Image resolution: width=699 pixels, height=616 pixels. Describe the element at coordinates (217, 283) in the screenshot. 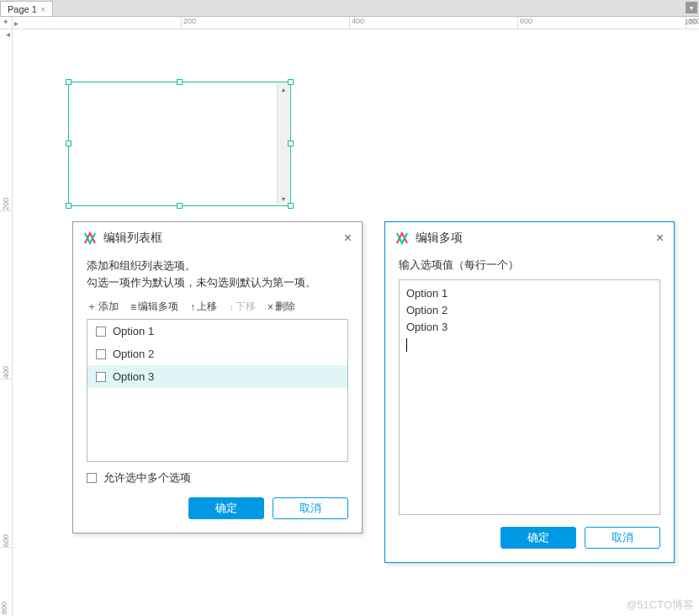

I see `dialog-description: 勾选一项作为默认项，未勾选则默认为第一项。` at that location.